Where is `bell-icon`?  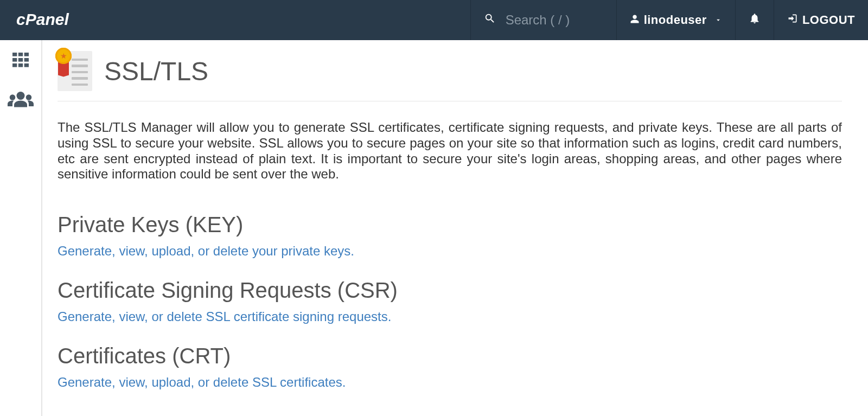 bell-icon is located at coordinates (755, 20).